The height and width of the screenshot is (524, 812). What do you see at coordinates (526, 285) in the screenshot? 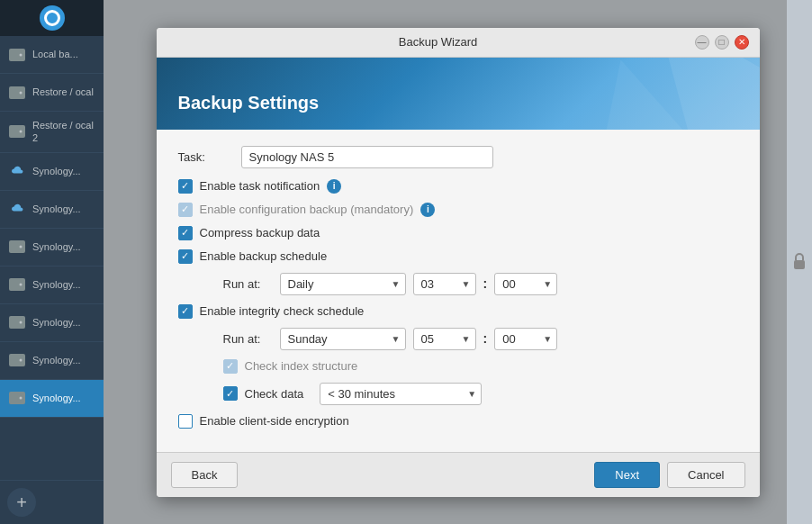
I see `backup-minute-select: 00` at bounding box center [526, 285].